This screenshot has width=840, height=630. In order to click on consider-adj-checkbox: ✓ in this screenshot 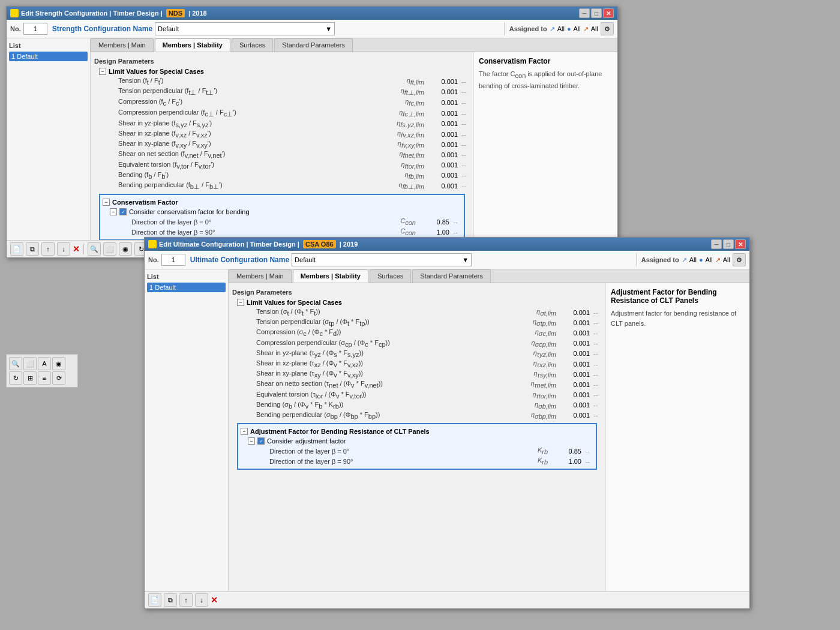, I will do `click(261, 441)`.